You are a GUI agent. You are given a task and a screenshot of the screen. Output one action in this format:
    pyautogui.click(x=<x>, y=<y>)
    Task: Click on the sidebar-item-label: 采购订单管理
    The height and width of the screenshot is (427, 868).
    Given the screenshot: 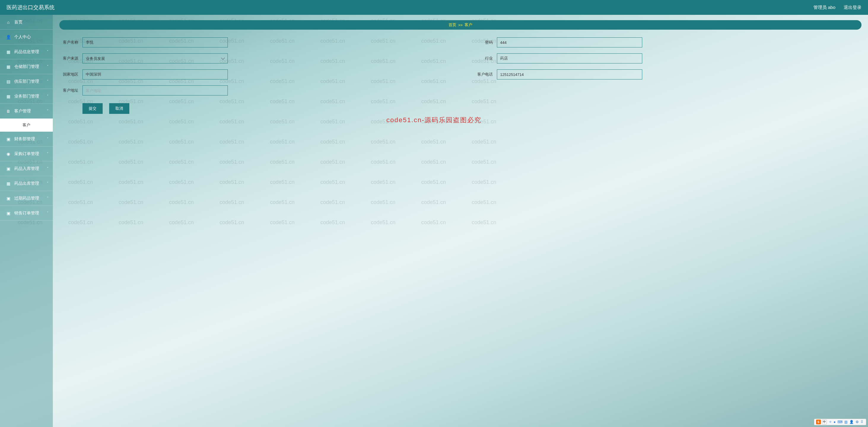 What is the action you would take?
    pyautogui.click(x=27, y=154)
    